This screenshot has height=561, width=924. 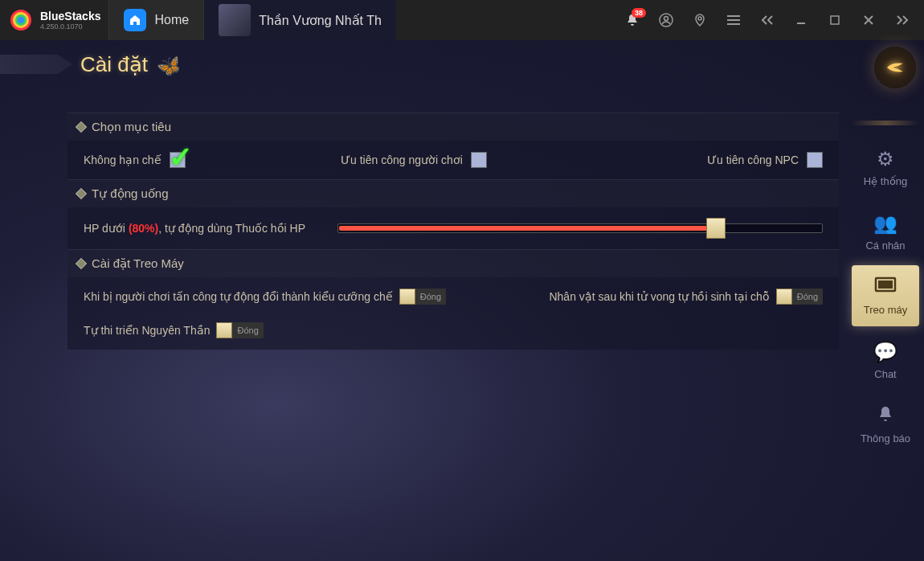 What do you see at coordinates (423, 297) in the screenshot?
I see `toggle-forced: Đóng` at bounding box center [423, 297].